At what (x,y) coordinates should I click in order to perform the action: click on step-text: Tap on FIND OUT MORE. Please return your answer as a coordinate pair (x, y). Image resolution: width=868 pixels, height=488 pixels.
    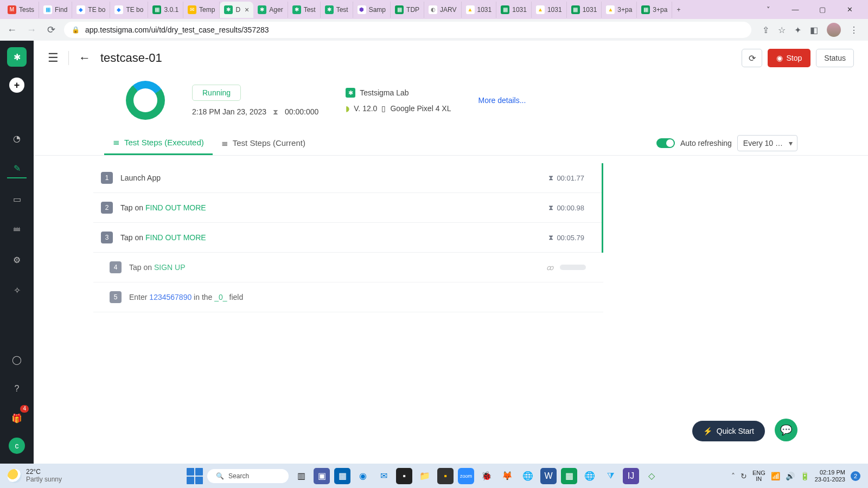
    Looking at the image, I should click on (163, 237).